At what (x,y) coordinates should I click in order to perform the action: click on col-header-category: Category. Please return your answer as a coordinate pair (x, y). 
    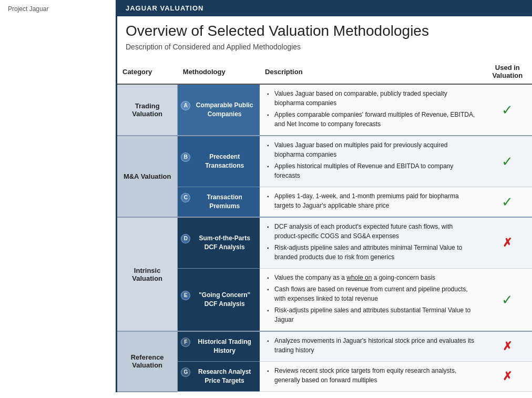
    Looking at the image, I should click on (147, 72).